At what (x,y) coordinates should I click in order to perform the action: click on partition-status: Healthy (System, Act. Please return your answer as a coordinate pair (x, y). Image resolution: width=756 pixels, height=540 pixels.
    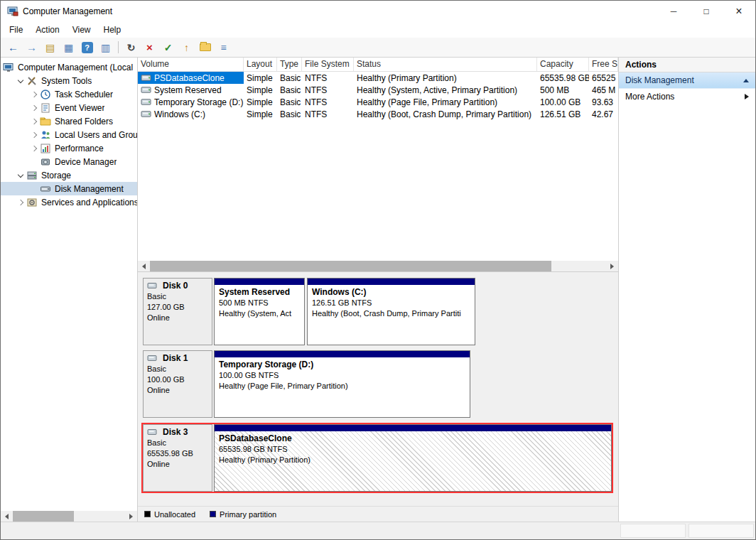
    Looking at the image, I should click on (259, 314).